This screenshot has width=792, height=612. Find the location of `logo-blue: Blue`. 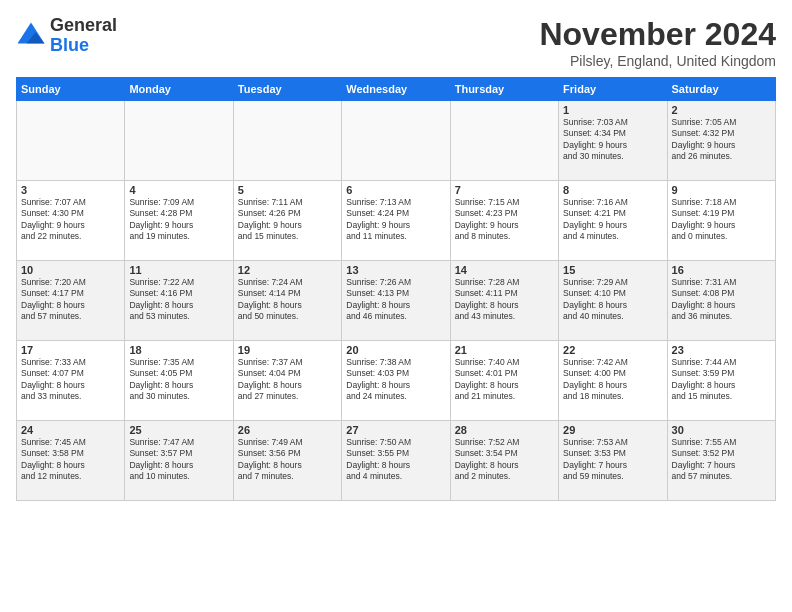

logo-blue: Blue is located at coordinates (70, 45).